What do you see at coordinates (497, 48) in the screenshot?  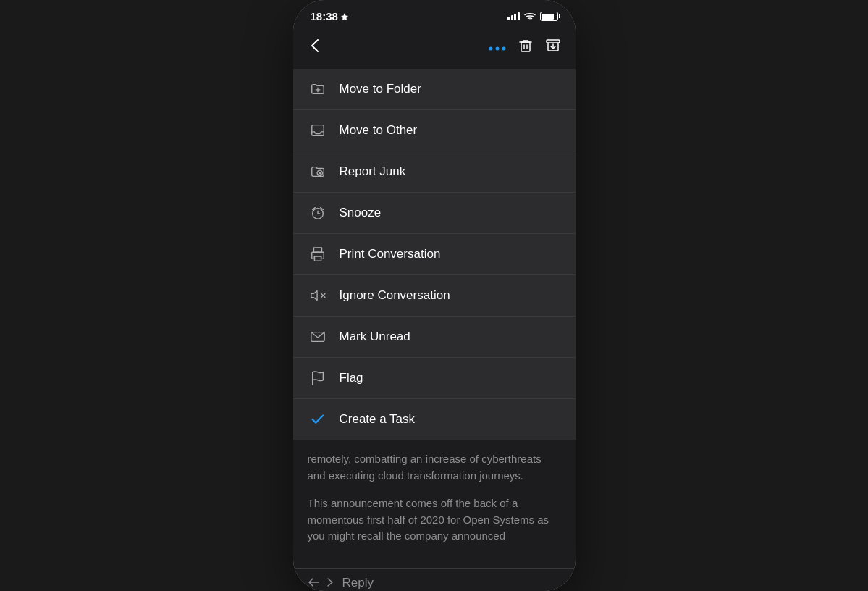 I see `more-button` at bounding box center [497, 48].